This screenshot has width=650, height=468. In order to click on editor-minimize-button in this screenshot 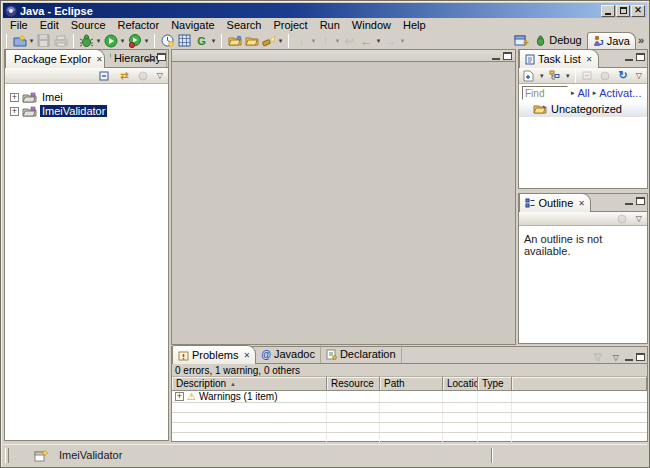, I will do `click(496, 59)`.